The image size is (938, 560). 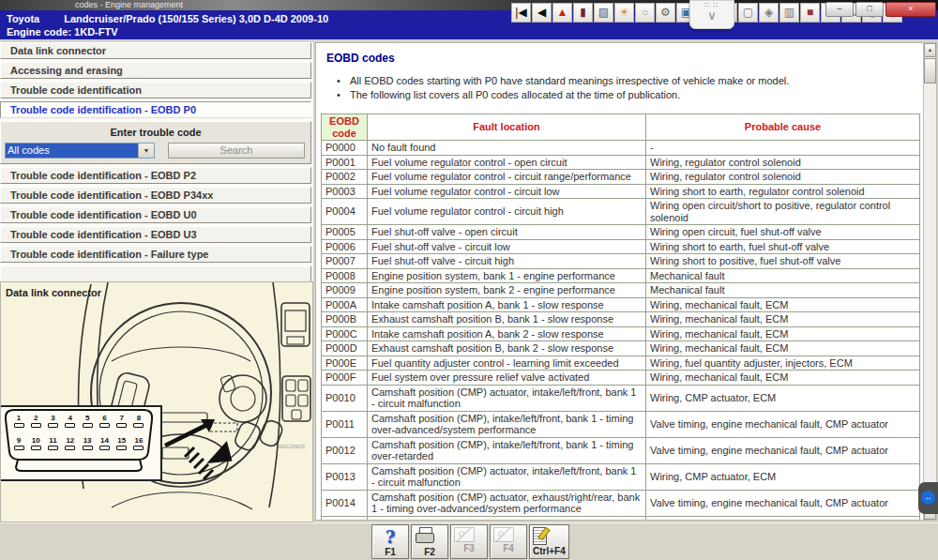 I want to click on function-buttons: F1F2F3F4Ctrl+F4, so click(x=471, y=542).